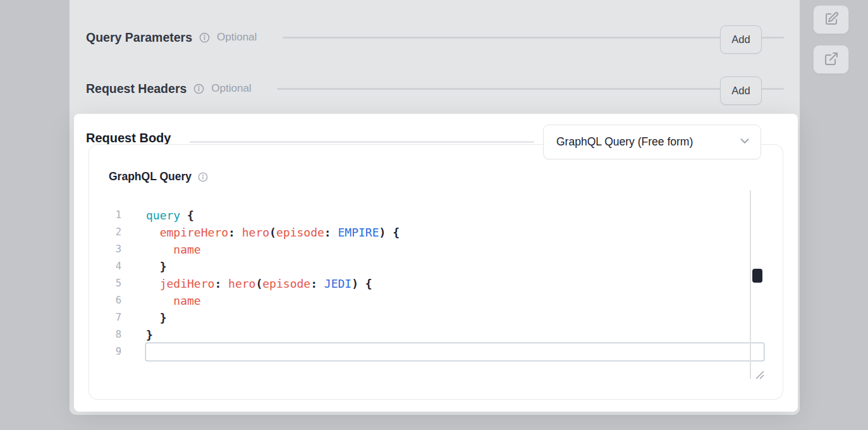 The height and width of the screenshot is (430, 868). Describe the element at coordinates (625, 142) in the screenshot. I see `body-type-value: GraphQL Query (Free form)` at that location.